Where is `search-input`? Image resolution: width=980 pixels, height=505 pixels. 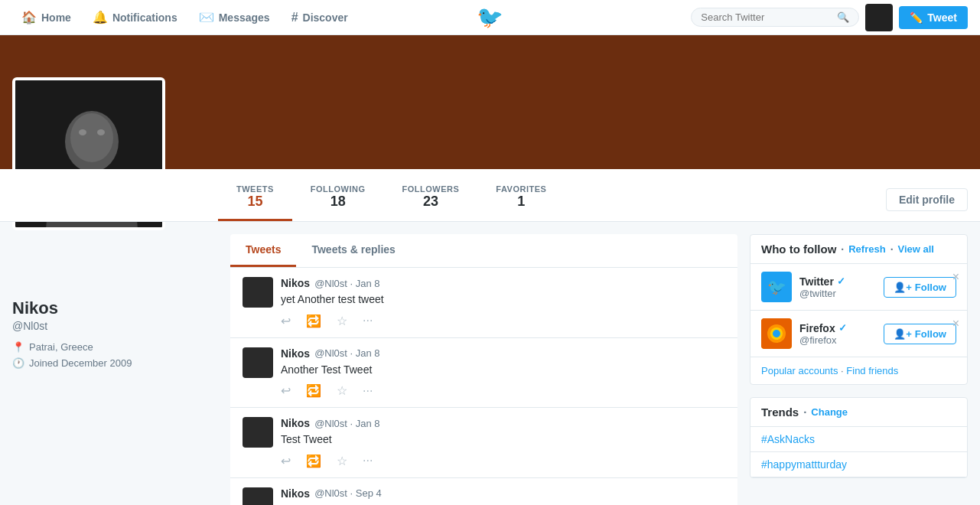
search-input is located at coordinates (769, 17).